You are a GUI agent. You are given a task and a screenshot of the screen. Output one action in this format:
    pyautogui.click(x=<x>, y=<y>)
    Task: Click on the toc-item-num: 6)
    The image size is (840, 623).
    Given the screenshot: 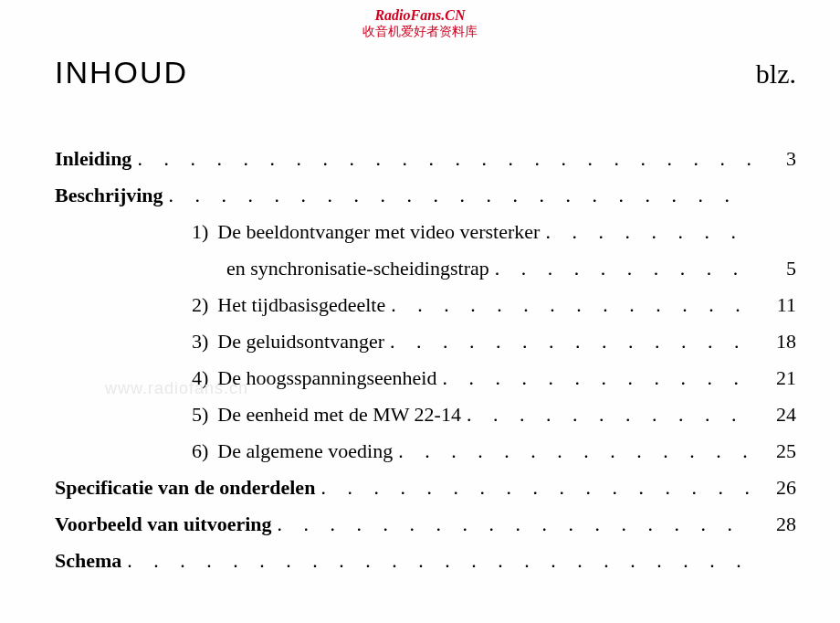 What is the action you would take?
    pyautogui.click(x=200, y=451)
    